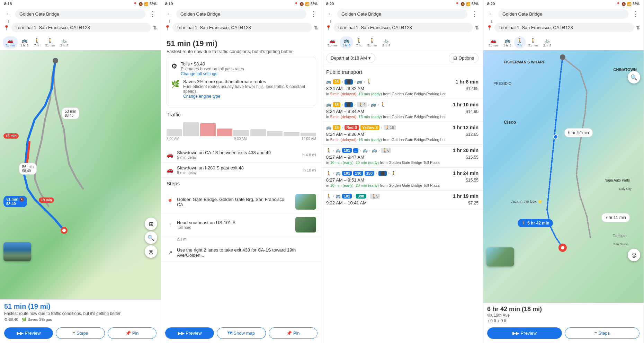  I want to click on walk-icon: 🚶, so click(37, 41).